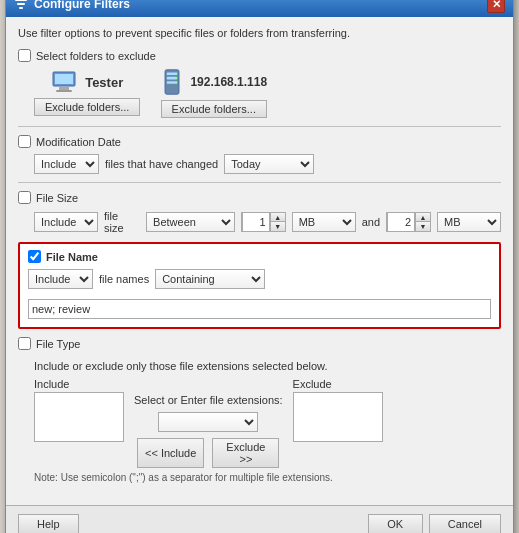 The image size is (519, 533). Describe the element at coordinates (396, 524) in the screenshot. I see `ok-button: OK` at that location.